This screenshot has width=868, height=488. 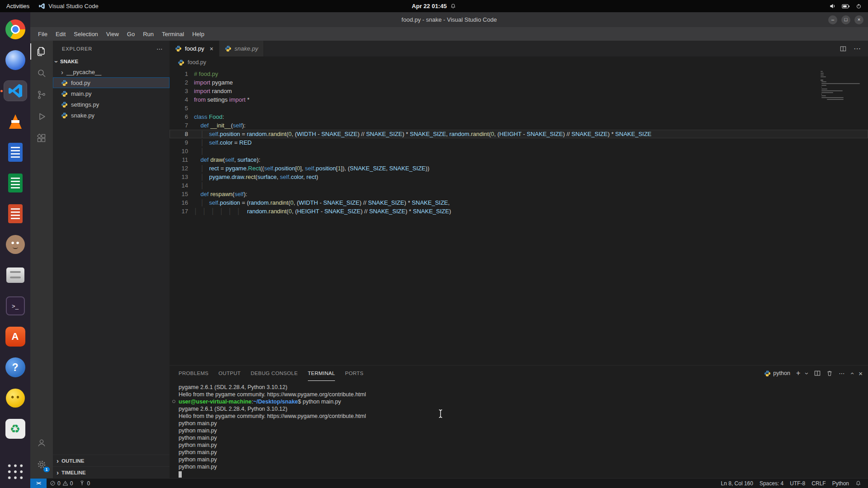 I want to click on sidebar-more-actions-icon: ⋯, so click(x=160, y=49).